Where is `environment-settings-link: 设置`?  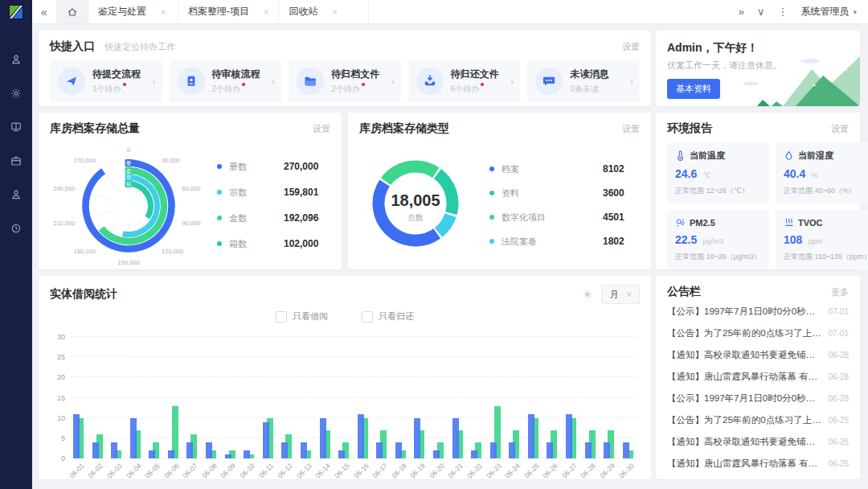
environment-settings-link: 设置 is located at coordinates (840, 129).